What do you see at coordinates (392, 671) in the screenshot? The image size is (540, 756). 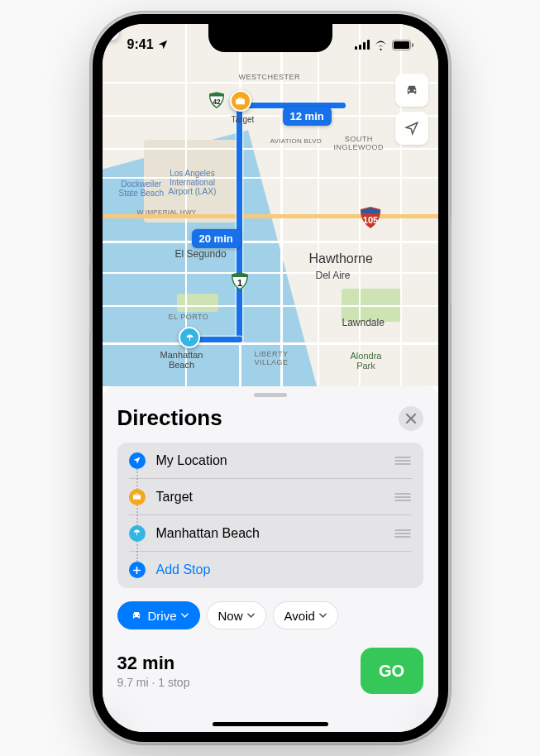 I see `go-button: GO` at bounding box center [392, 671].